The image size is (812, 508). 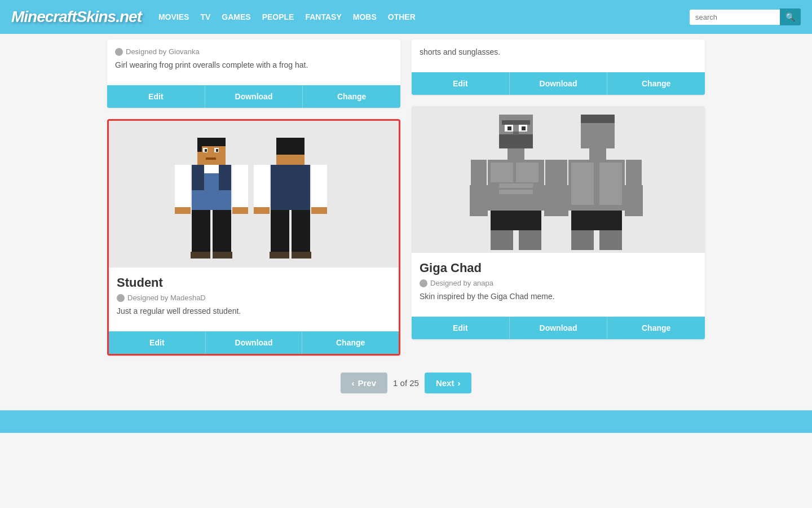 I want to click on gigachad-skin-svg, so click(x=558, y=179).